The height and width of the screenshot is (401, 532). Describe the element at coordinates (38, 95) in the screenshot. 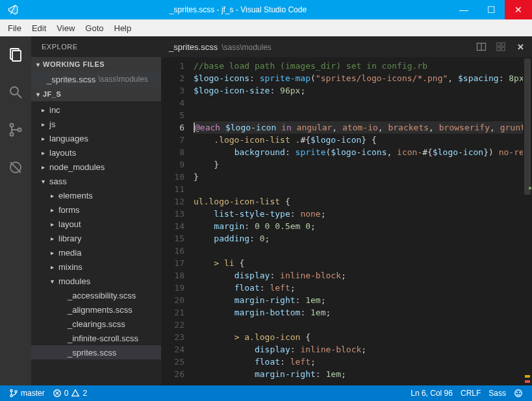

I see `chevron-down-icon: ▾` at that location.